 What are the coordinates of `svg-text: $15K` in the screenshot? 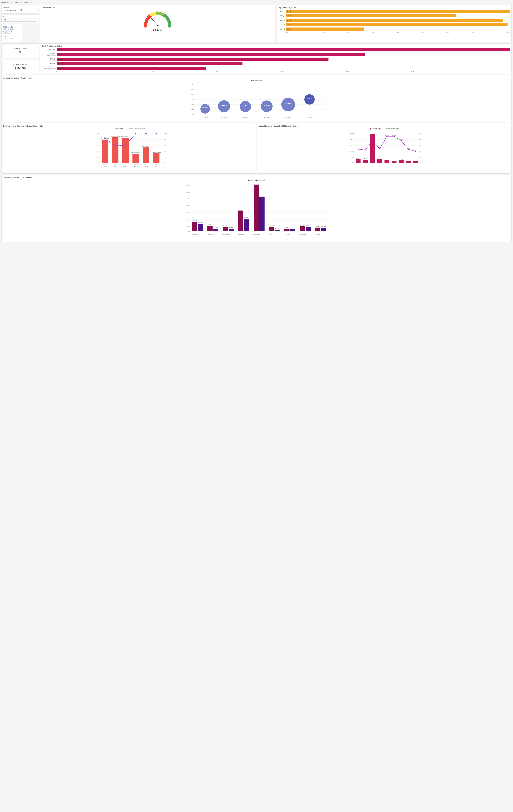 It's located at (192, 99).